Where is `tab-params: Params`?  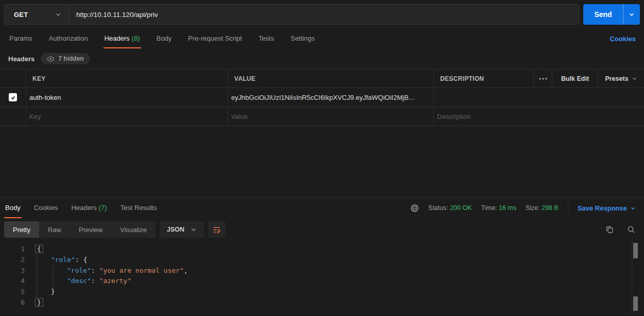
tab-params: Params is located at coordinates (21, 39).